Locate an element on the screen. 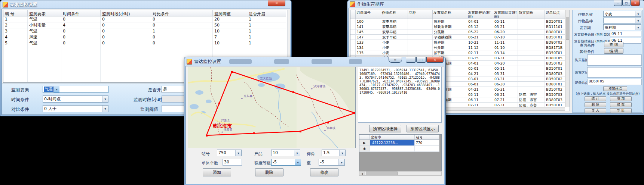 This screenshot has width=644, height=185. edit-button: 编 辑 is located at coordinates (614, 51).